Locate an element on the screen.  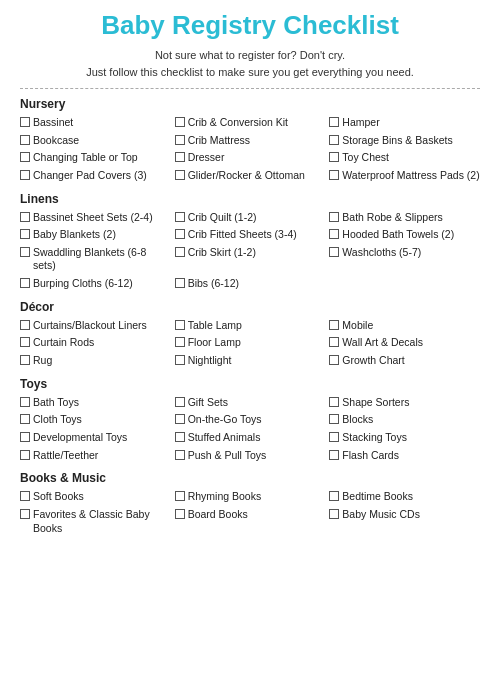
list-item: On-the-Go Toys is located at coordinates (250, 420).